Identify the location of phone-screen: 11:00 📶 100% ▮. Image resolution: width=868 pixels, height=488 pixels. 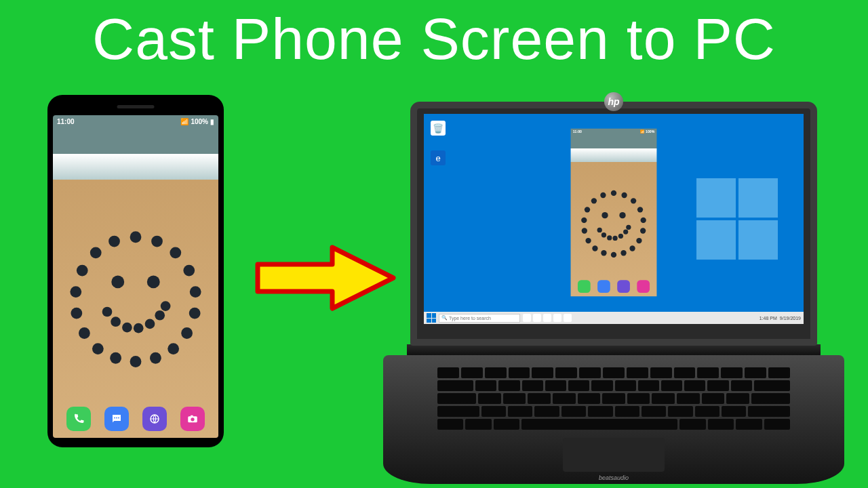
(136, 277).